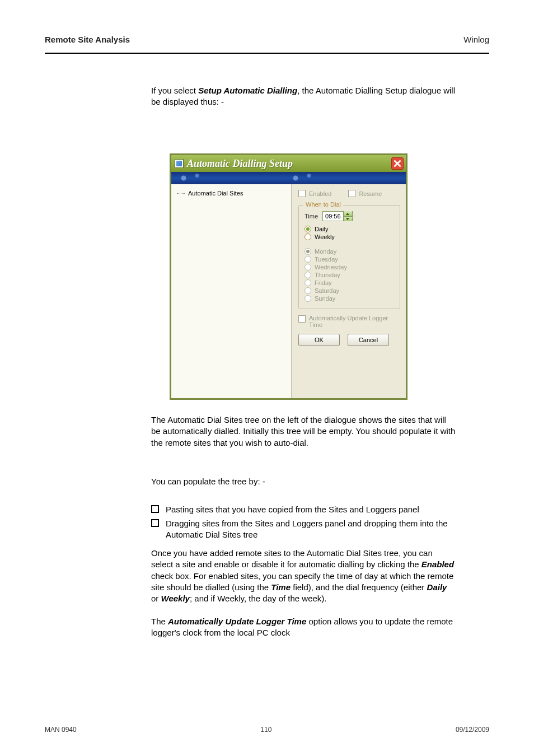 Image resolution: width=534 pixels, height=756 pixels. I want to click on tree-root-item: Automatic Dial Sites, so click(231, 193).